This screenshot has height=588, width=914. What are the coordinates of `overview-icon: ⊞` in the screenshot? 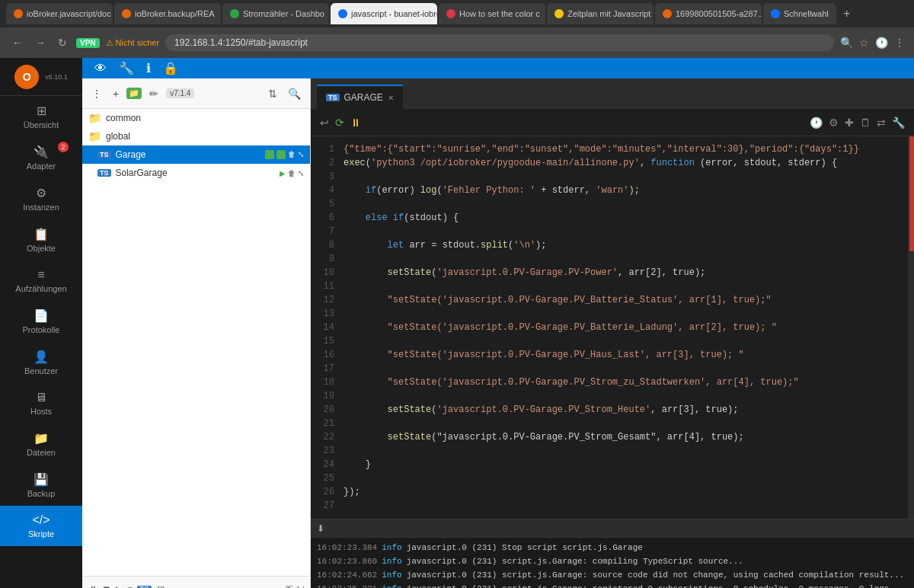 It's located at (41, 111).